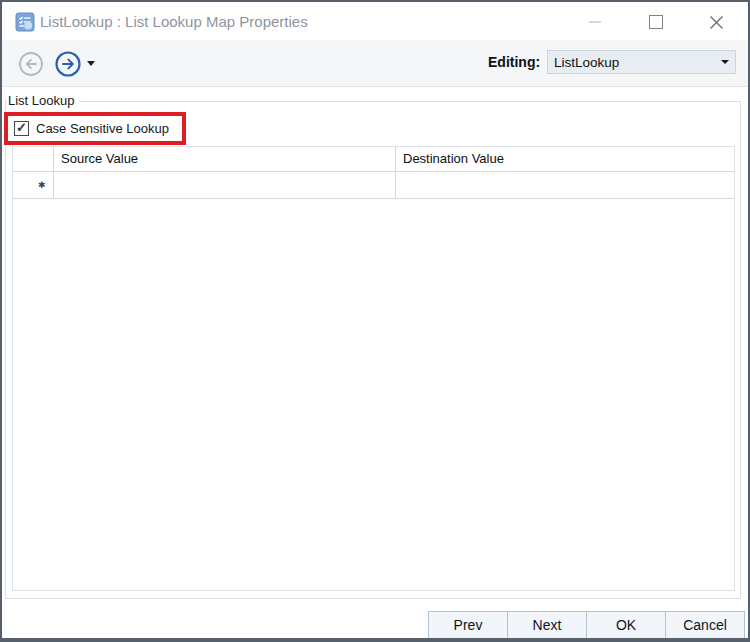  I want to click on footer-button-bar: Prev Next OK Cancel, so click(586, 625).